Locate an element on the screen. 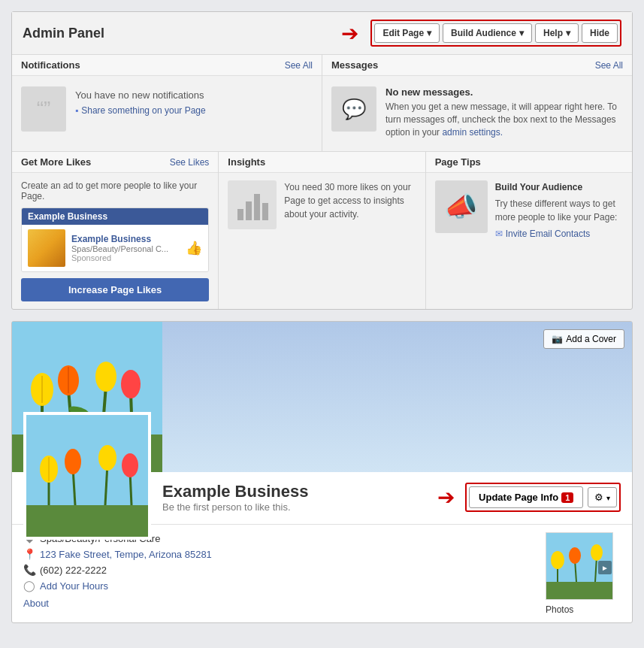  notifications-section: Notifications See All “” You have no new… is located at coordinates (167, 103).